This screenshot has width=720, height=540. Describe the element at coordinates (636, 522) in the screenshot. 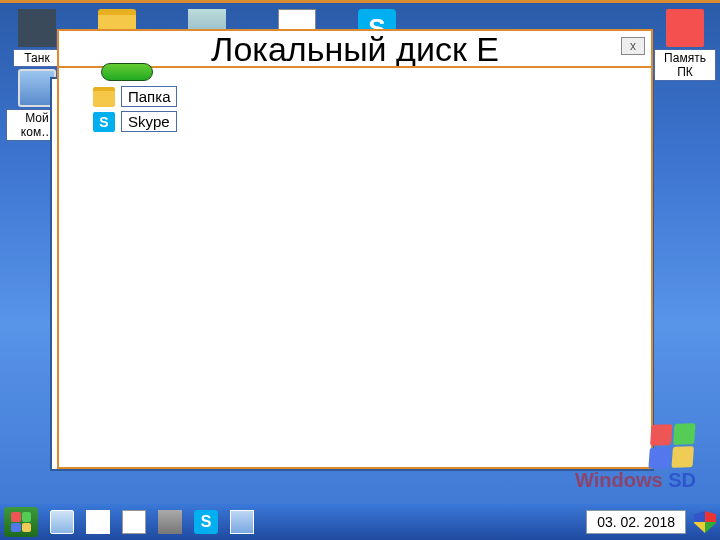

I see `taskbar-date: 03. 02. 2018` at that location.